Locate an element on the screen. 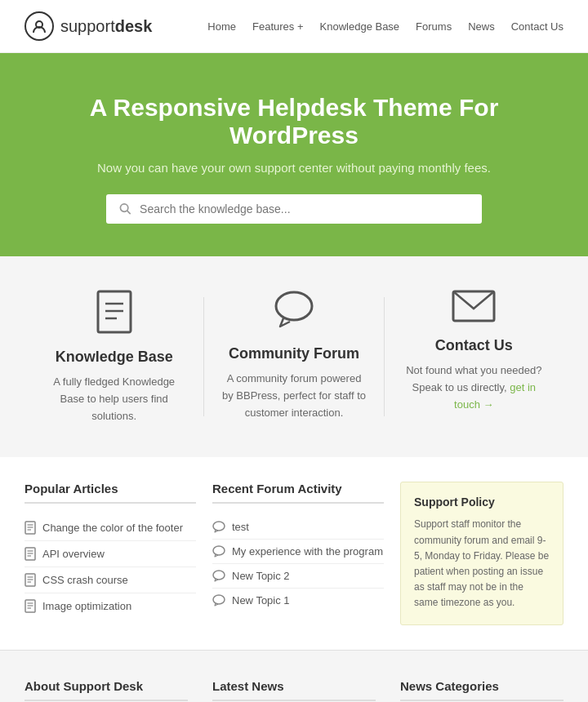  list-item: API overview is located at coordinates (110, 554).